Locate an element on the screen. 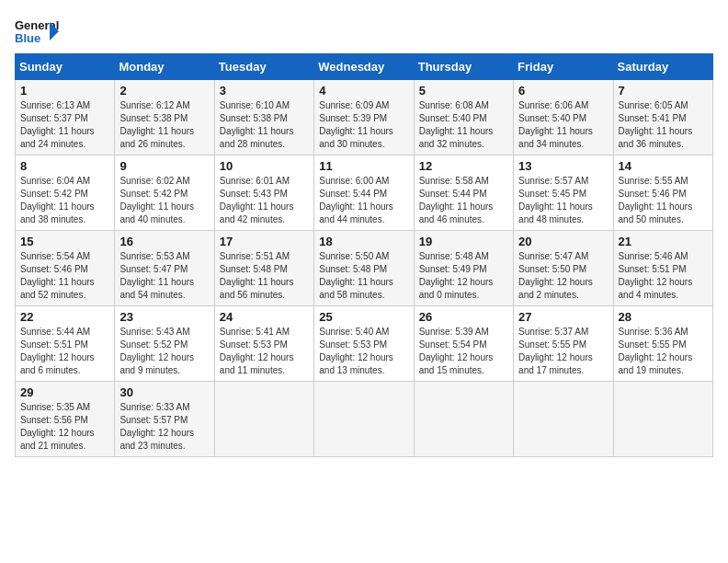 The width and height of the screenshot is (728, 563). day-number: 19 is located at coordinates (463, 241).